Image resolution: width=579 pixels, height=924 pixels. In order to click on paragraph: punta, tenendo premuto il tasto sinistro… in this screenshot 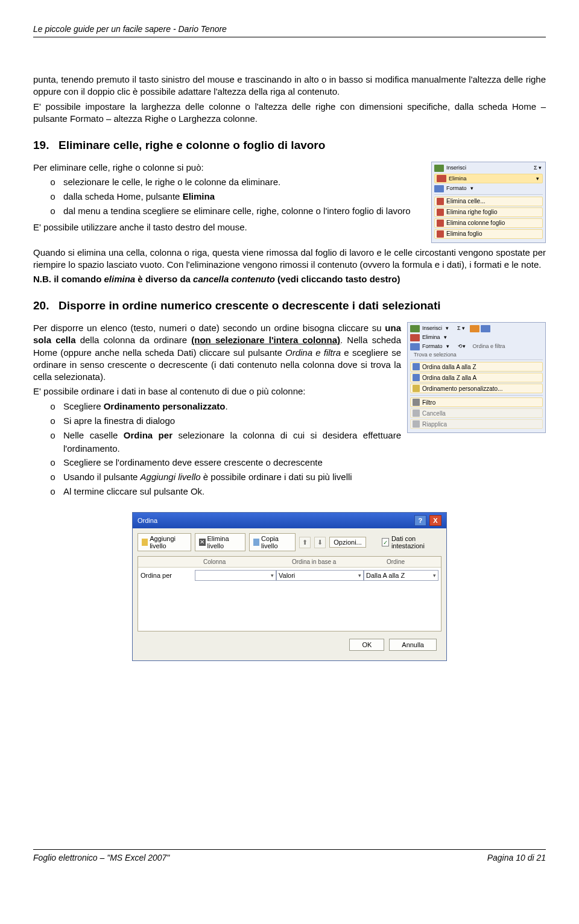, I will do `click(290, 86)`.